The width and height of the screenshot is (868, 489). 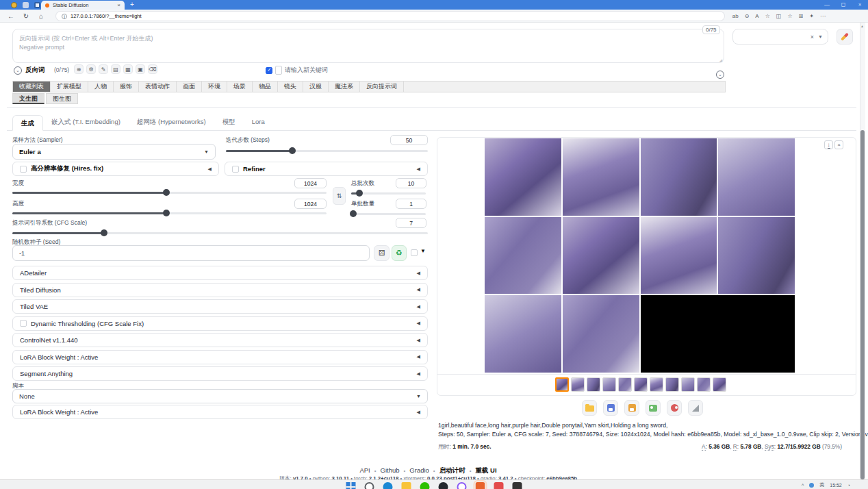 What do you see at coordinates (23, 323) in the screenshot?
I see `accordion-checkbox` at bounding box center [23, 323].